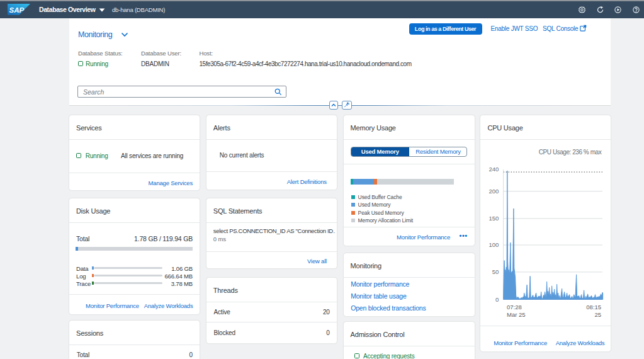  Describe the element at coordinates (494, 191) in the screenshot. I see `svg-text: 200` at that location.